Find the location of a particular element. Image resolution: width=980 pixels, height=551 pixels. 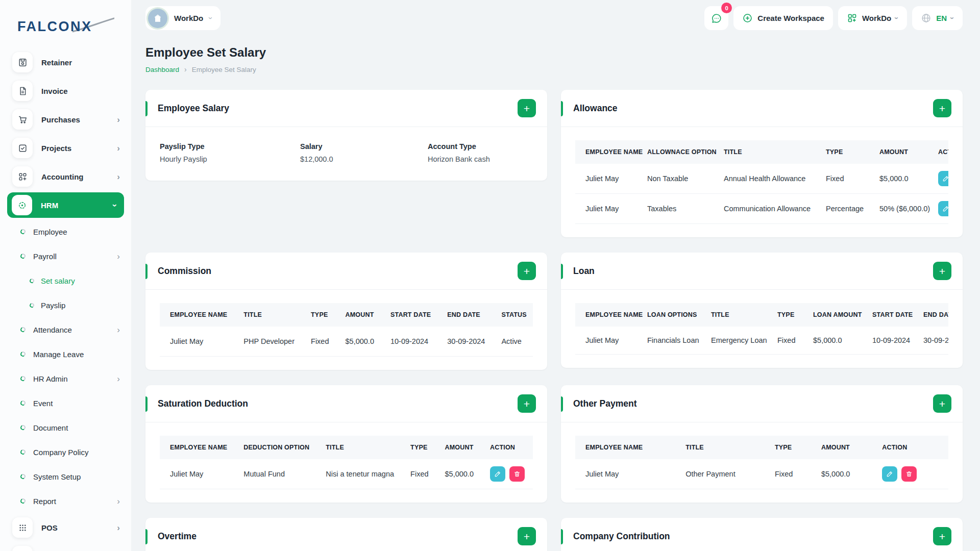

topbar: WorkDo › 0 Create Wo is located at coordinates (554, 18).